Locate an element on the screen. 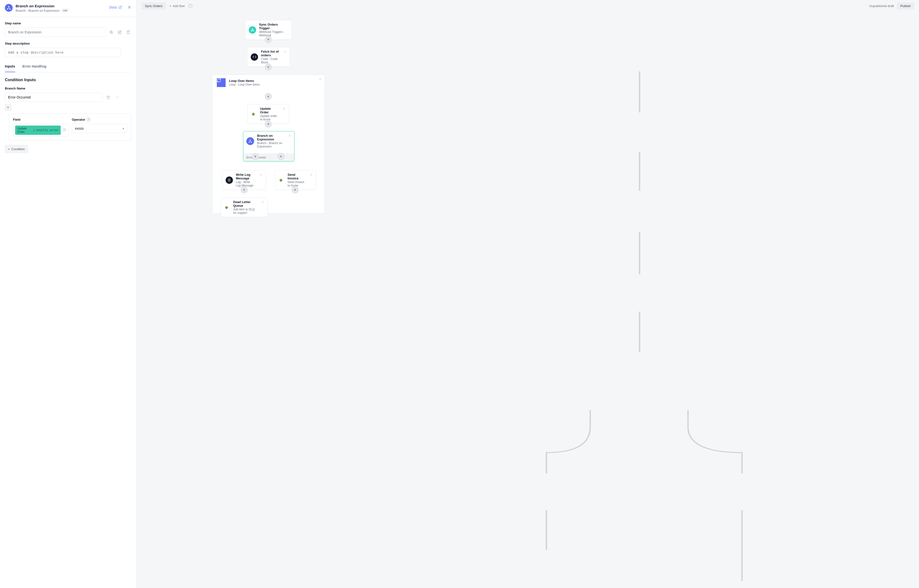 The image size is (919, 588). panel-header: Branch on Expression Branch - Branch on … is located at coordinates (68, 8).